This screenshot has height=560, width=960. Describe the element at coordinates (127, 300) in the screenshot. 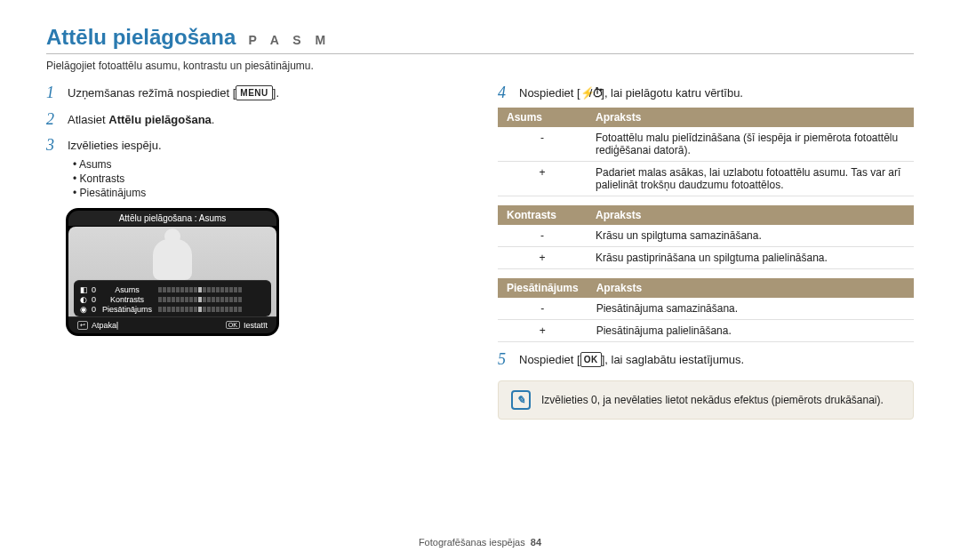

I see `contrast-label: Kontrasts` at that location.